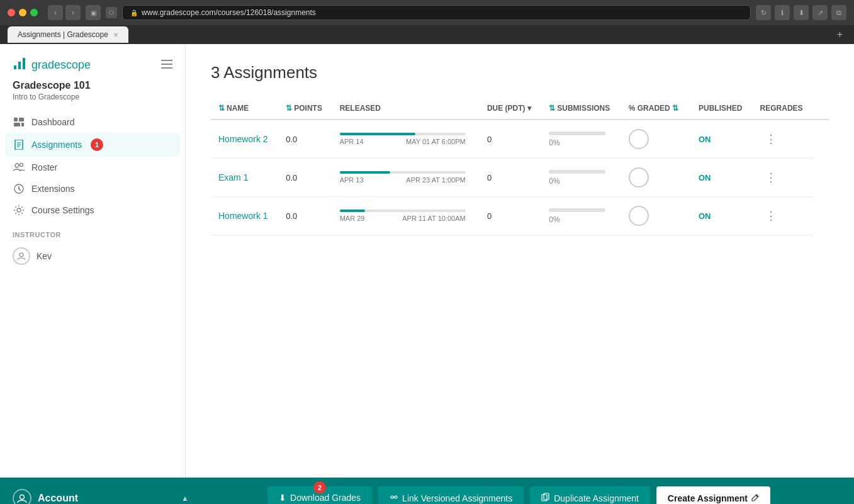 This screenshot has width=854, height=504. Describe the element at coordinates (821, 108) in the screenshot. I see `col-actions` at that location.